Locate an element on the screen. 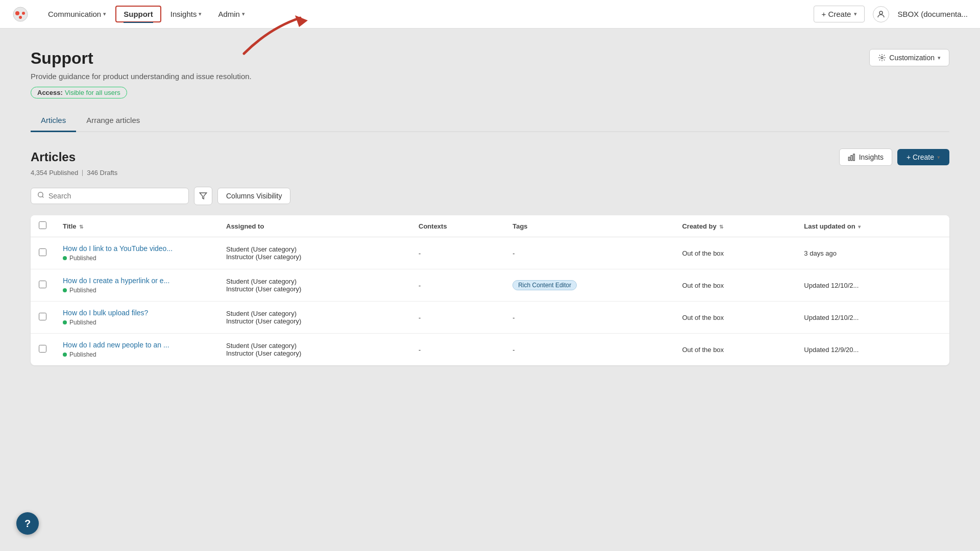 The image size is (980, 551). app-logo is located at coordinates (20, 14).